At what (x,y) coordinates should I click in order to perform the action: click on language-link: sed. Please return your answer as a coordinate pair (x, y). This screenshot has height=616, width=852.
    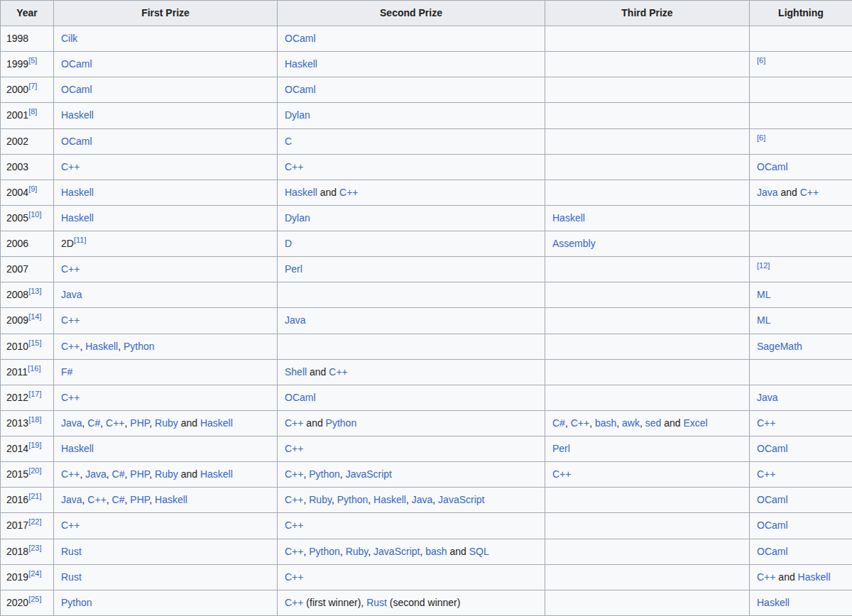
    Looking at the image, I should click on (653, 423).